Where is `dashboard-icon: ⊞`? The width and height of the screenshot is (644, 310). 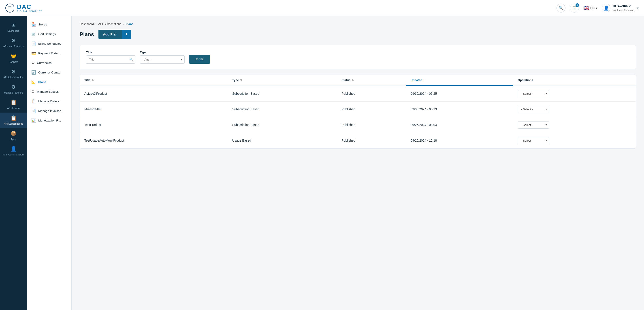 dashboard-icon: ⊞ is located at coordinates (14, 25).